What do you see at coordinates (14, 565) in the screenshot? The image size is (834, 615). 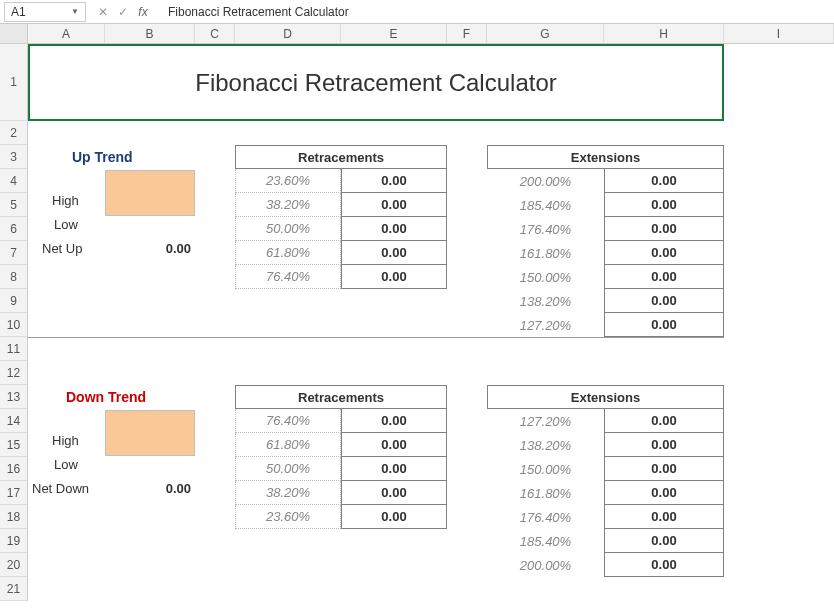 I see `row-header: 20` at bounding box center [14, 565].